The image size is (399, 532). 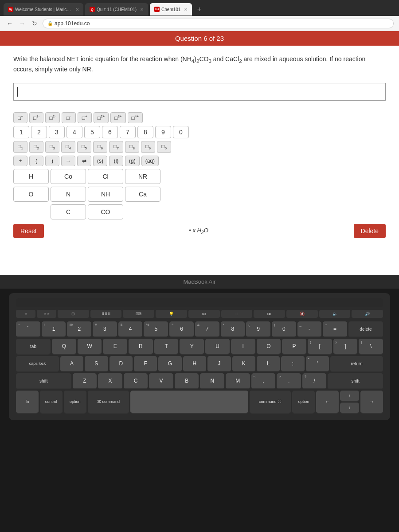 What do you see at coordinates (167, 347) in the screenshot?
I see `key-t: T` at bounding box center [167, 347].